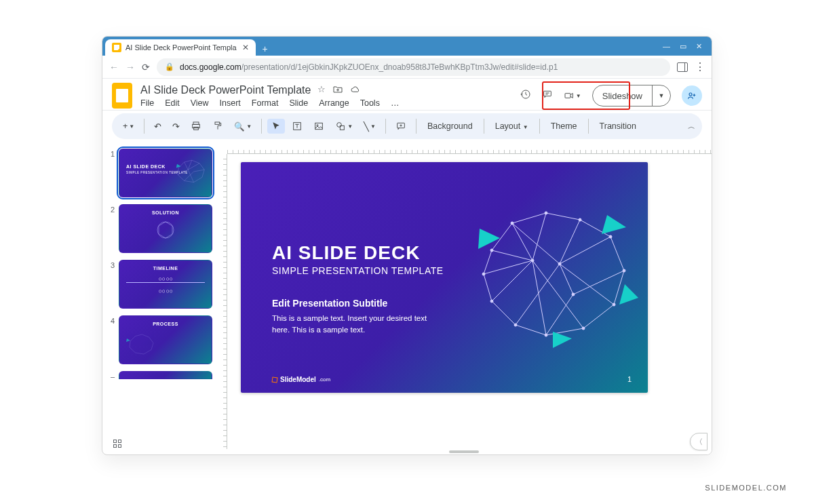 The image size is (814, 504). Describe the element at coordinates (692, 96) in the screenshot. I see `share-button` at that location.